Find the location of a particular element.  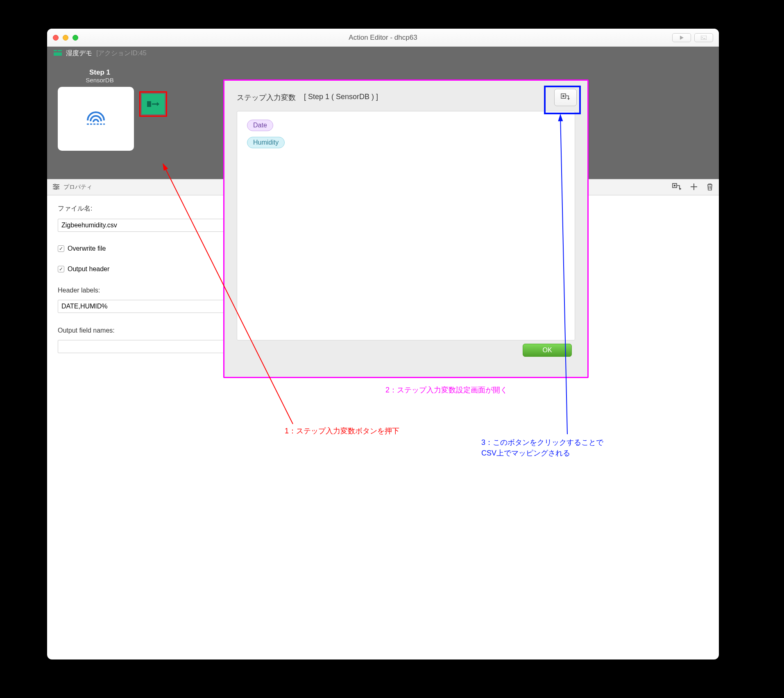

sensor-icon is located at coordinates (96, 119).